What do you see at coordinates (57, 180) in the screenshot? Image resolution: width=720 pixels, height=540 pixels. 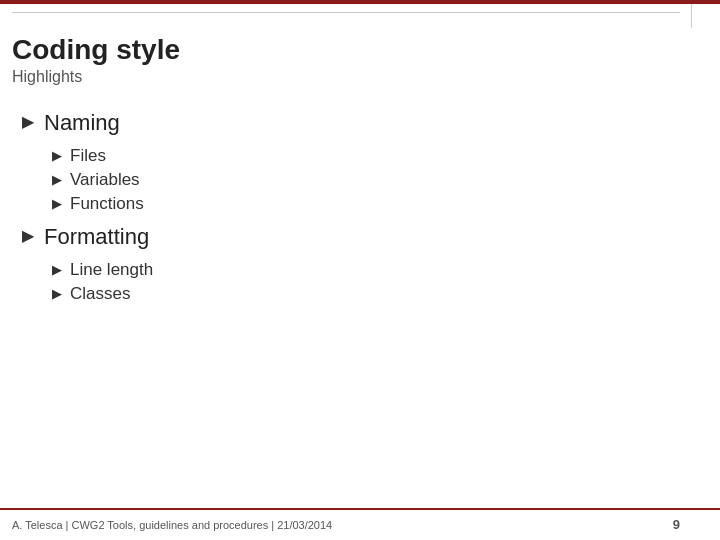 I see `variables-arrow-icon: ▶` at bounding box center [57, 180].